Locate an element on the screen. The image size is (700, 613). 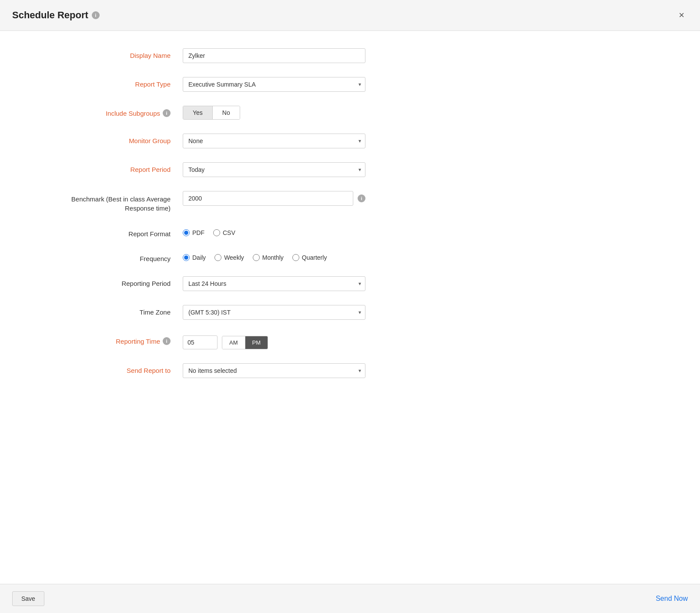
reporting-time-group: 01020304 05060708 09101112 AM PM is located at coordinates (274, 342).